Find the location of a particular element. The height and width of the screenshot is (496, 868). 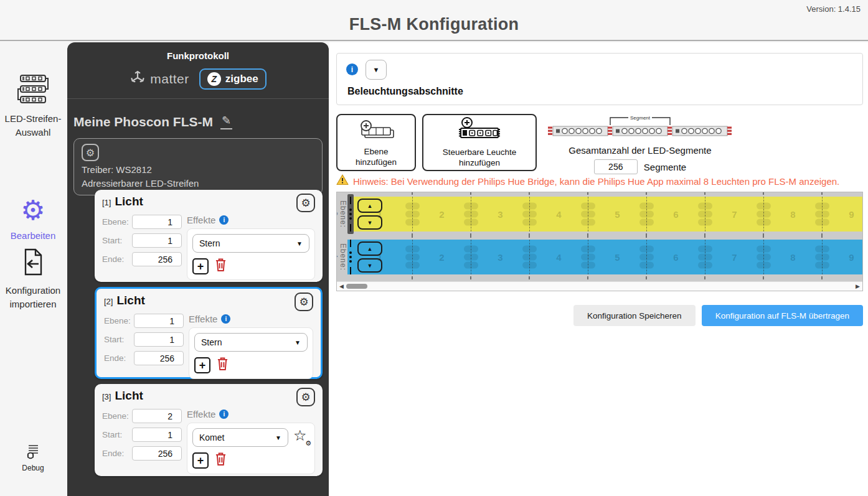

led-strip-visualization: Ebene: 2123456789▲▼Ebene: 1123456789▲▼ ◀… is located at coordinates (600, 241).